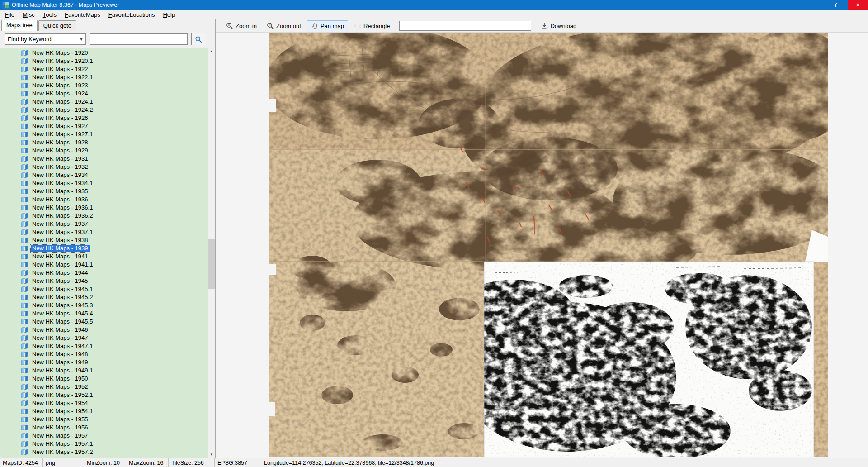 This screenshot has width=868, height=467. Describe the element at coordinates (372, 26) in the screenshot. I see `rectangle-button: Rectangle` at that location.